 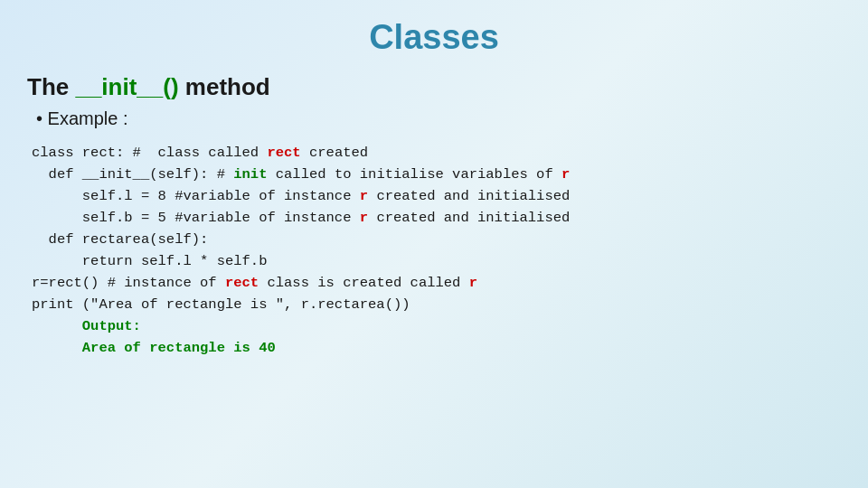 What do you see at coordinates (119, 239) in the screenshot?
I see `code-line-5-text: def rectarea(self):` at bounding box center [119, 239].